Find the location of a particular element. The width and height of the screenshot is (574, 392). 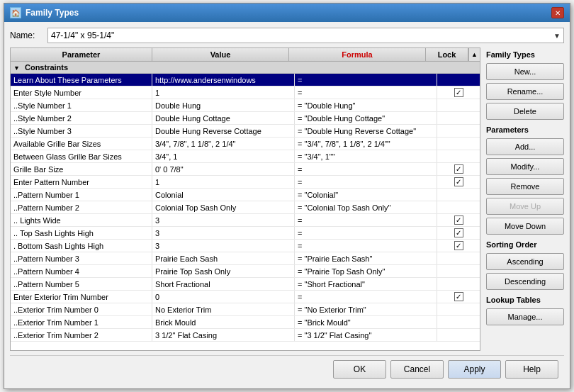

formula-style1: = "Double Hung" is located at coordinates (366, 105).